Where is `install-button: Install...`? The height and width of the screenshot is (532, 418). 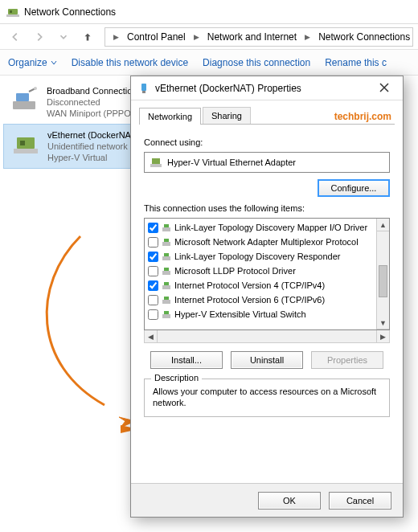 install-button: Install... is located at coordinates (186, 360).